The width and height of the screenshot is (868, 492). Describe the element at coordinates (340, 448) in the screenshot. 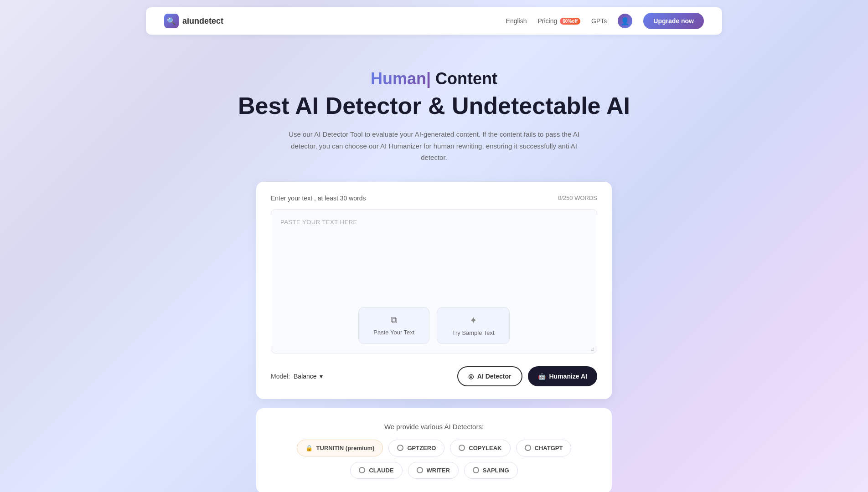

I see `detector-chip: 🔒TURNITIN (premium)` at that location.